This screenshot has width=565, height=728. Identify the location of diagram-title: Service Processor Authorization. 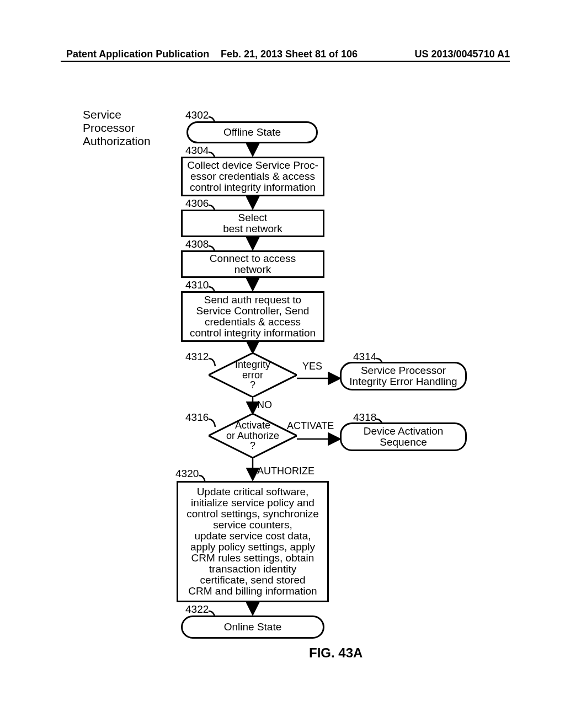
(117, 128).